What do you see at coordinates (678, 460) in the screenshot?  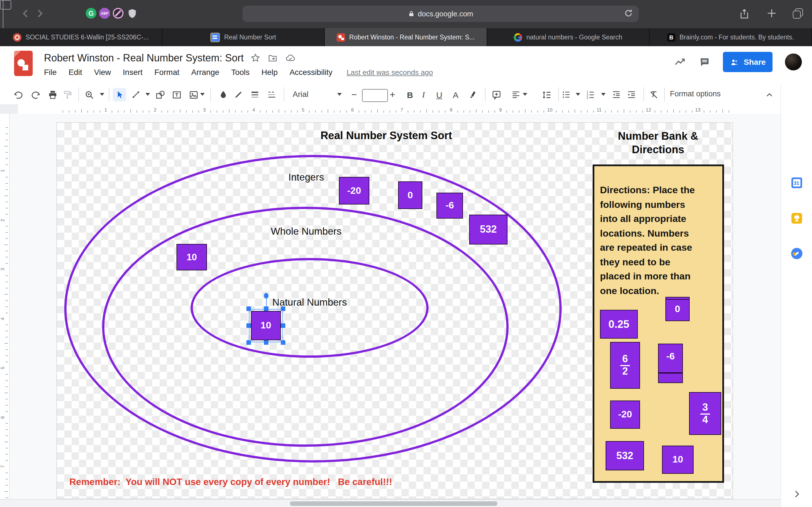 I see `bank-tile-10: 10` at bounding box center [678, 460].